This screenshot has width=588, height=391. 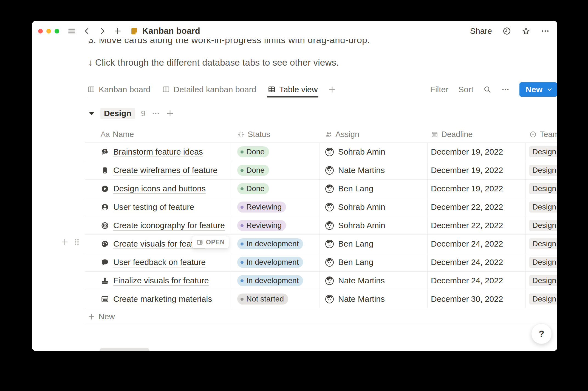 What do you see at coordinates (161, 281) in the screenshot?
I see `row-title: Finalize visuals for feature` at bounding box center [161, 281].